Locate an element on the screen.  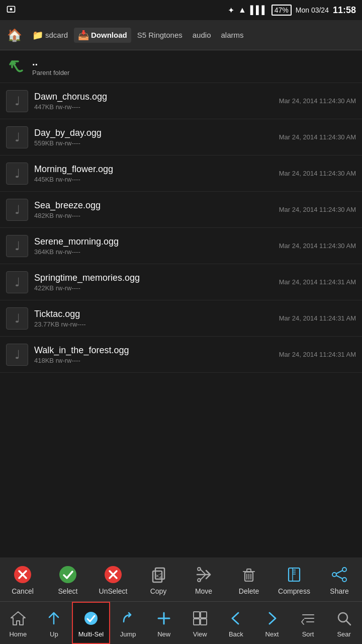
breadcrumb-s5ringtones: S5 Ringtones is located at coordinates (160, 35).